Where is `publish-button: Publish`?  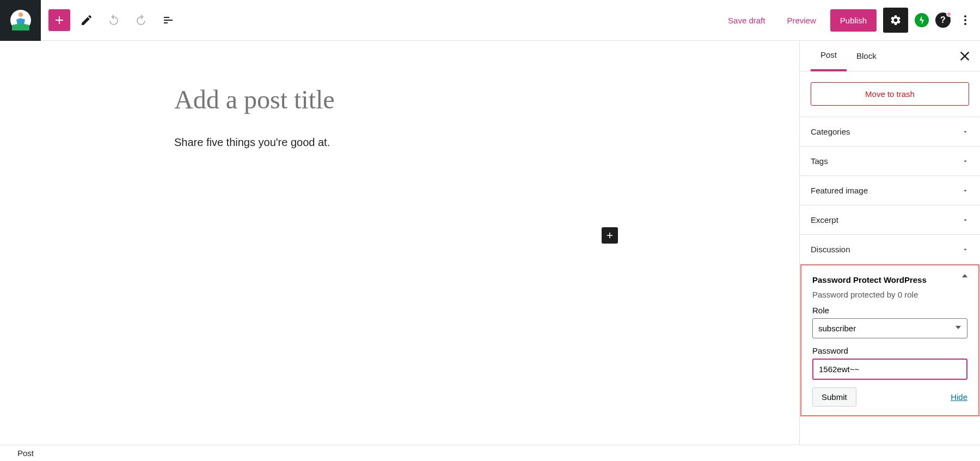 publish-button: Publish is located at coordinates (854, 21).